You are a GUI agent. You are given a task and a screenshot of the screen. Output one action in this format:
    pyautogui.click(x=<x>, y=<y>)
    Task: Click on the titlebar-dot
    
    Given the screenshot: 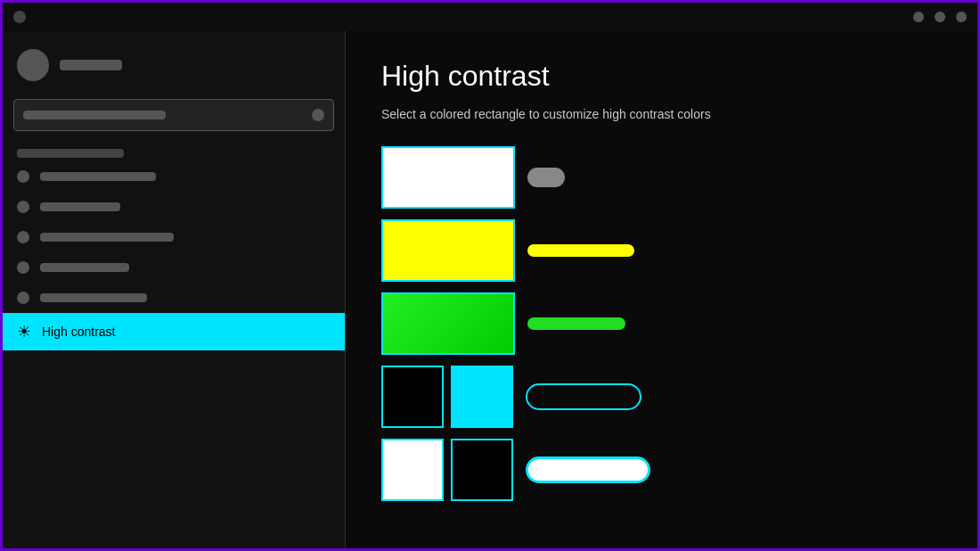 What is the action you would take?
    pyautogui.click(x=20, y=17)
    